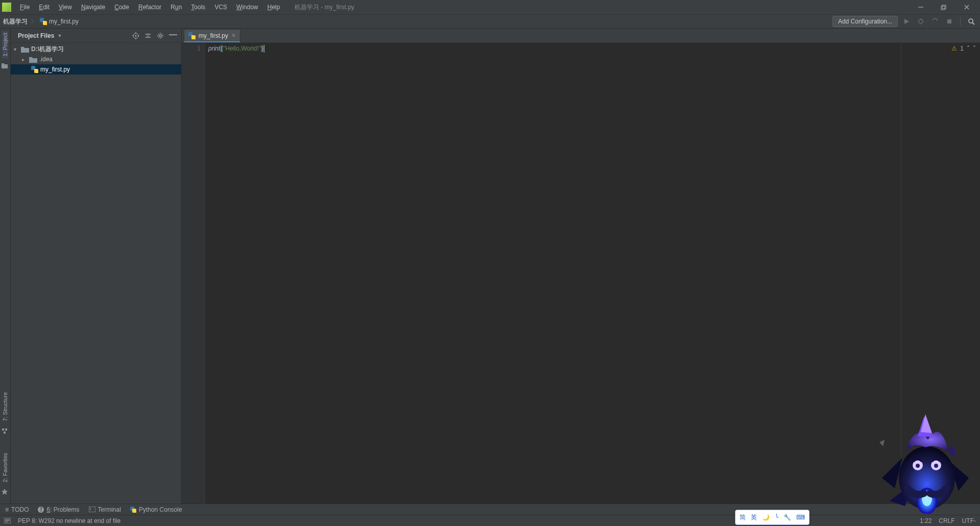 Image resolution: width=980 pixels, height=526 pixels. I want to click on tool-project-tab: 1: Project, so click(5, 44).